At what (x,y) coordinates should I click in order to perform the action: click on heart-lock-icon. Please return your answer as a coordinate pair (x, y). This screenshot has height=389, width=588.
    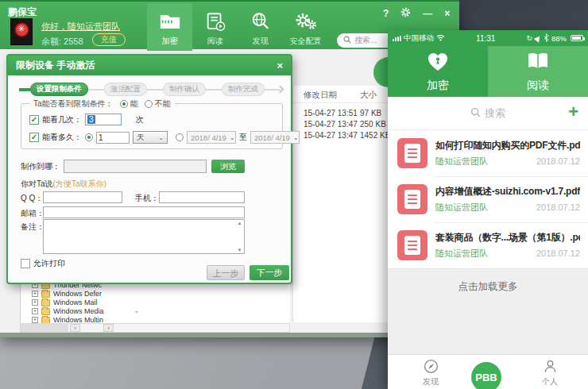
    Looking at the image, I should click on (438, 62).